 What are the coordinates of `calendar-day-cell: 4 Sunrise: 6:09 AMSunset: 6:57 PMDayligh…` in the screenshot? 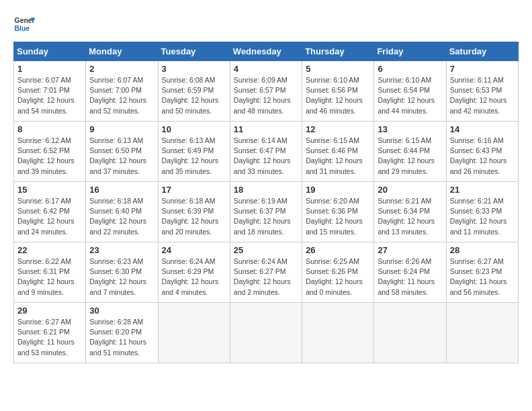 It's located at (266, 91).